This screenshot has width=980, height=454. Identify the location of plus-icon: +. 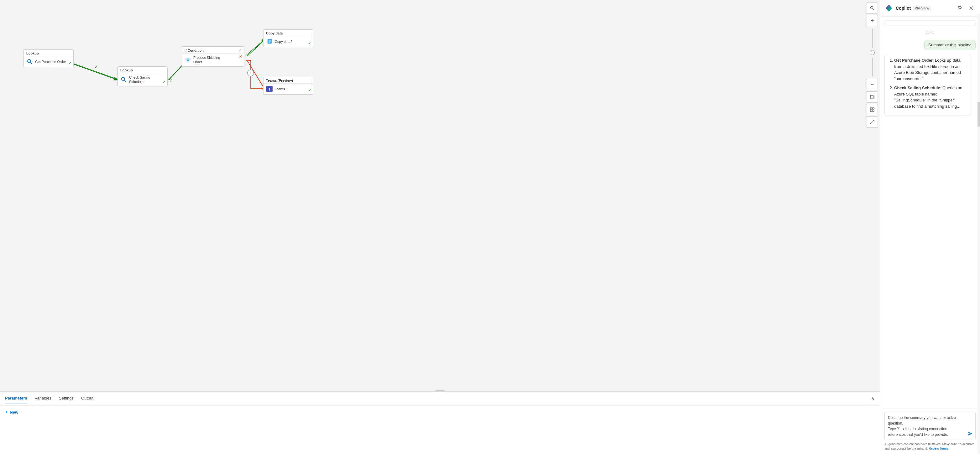
(6, 412).